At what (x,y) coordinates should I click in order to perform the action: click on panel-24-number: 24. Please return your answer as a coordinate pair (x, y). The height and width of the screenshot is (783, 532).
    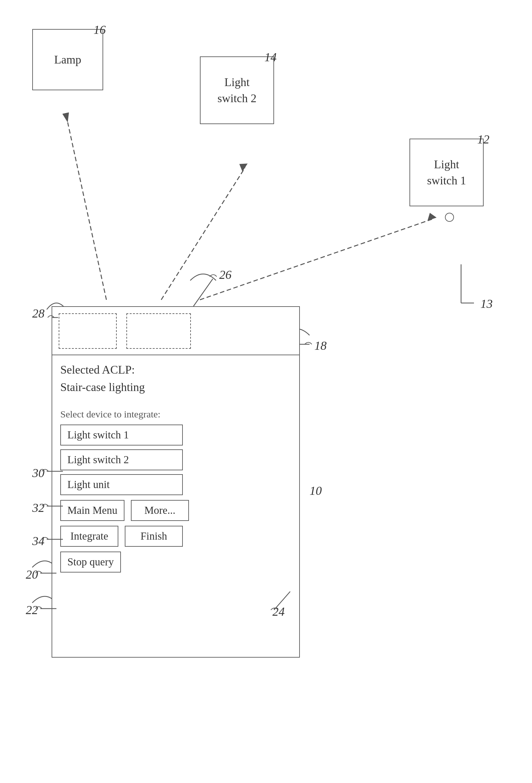
    Looking at the image, I should click on (279, 612).